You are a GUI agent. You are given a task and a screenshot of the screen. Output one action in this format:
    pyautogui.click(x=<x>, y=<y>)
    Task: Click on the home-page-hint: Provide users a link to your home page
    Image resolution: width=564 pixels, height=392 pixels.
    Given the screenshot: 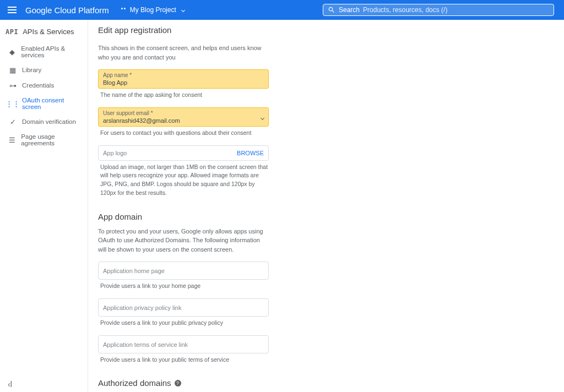 What is the action you would take?
    pyautogui.click(x=183, y=286)
    